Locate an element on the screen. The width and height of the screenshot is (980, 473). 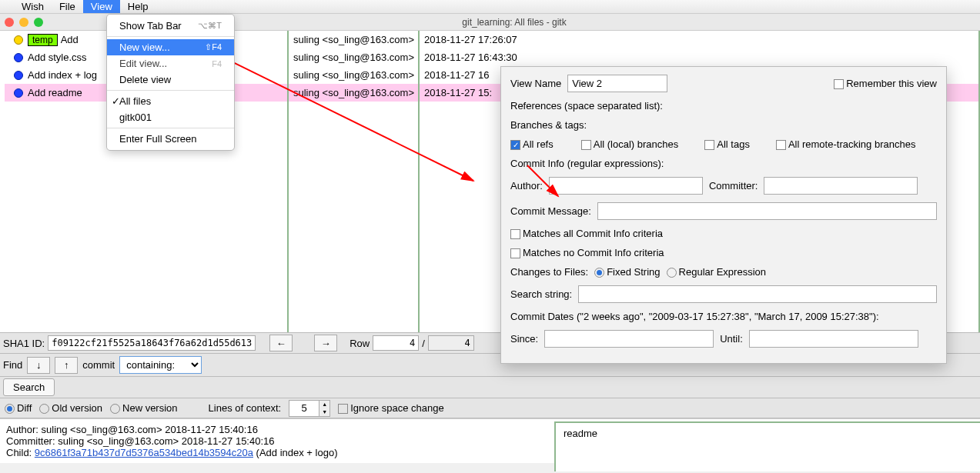
all-refs-checkbox: All refs is located at coordinates (532, 145).